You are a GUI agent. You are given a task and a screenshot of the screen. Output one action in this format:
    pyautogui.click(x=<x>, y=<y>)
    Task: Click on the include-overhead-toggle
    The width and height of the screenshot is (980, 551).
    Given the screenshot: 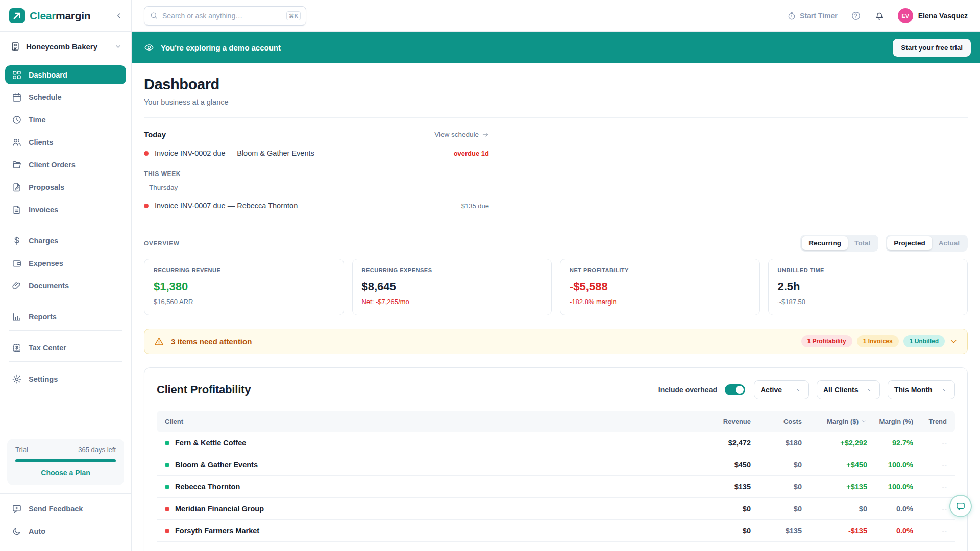 What is the action you would take?
    pyautogui.click(x=735, y=390)
    